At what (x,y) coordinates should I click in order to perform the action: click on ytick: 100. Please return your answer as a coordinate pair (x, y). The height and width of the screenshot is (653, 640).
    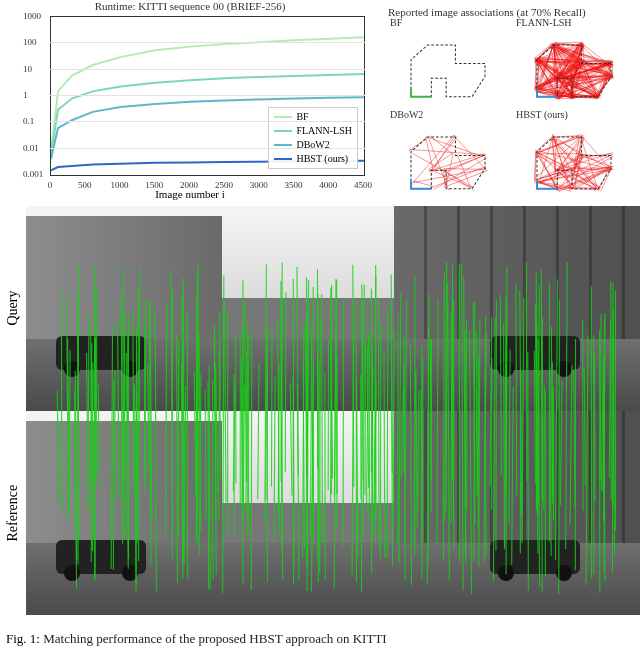
    Looking at the image, I should click on (30, 42).